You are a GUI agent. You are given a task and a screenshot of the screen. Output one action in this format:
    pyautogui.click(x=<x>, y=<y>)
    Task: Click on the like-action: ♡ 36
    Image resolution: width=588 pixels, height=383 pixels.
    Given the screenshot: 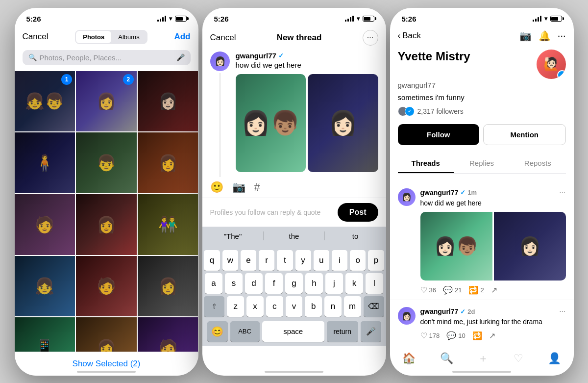 What is the action you would take?
    pyautogui.click(x=428, y=290)
    